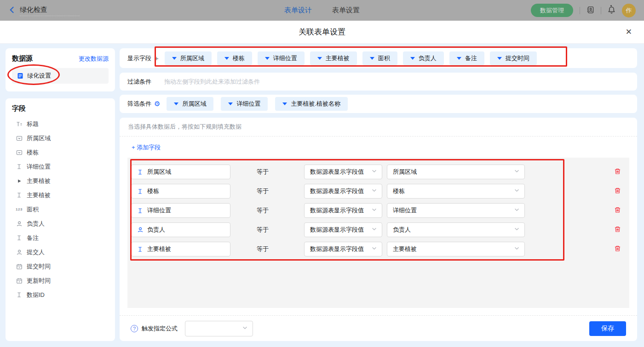 The height and width of the screenshot is (347, 644). Describe the element at coordinates (60, 252) in the screenshot. I see `field-list-item: 提交人` at that location.